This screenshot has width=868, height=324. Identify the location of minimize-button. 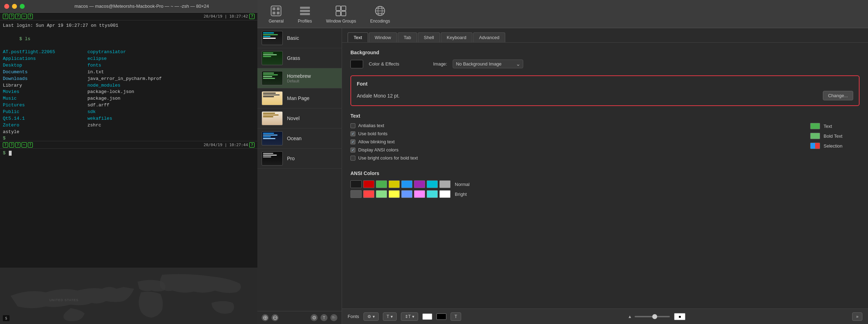
(14, 6).